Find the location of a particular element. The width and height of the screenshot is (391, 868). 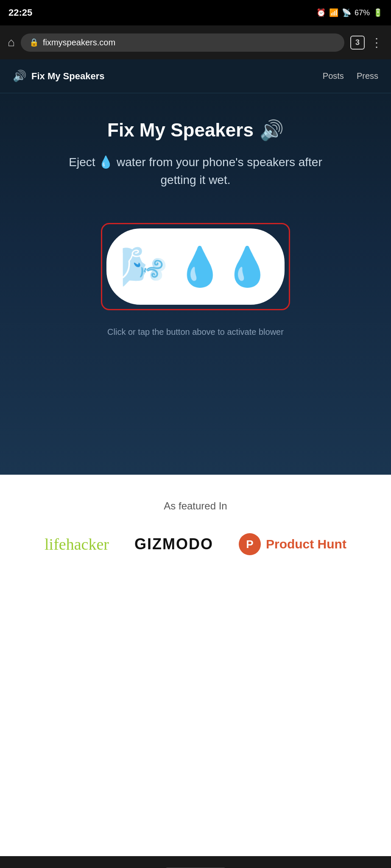

blower-button-wrapper: 🌬️ 💧💧 is located at coordinates (196, 267).